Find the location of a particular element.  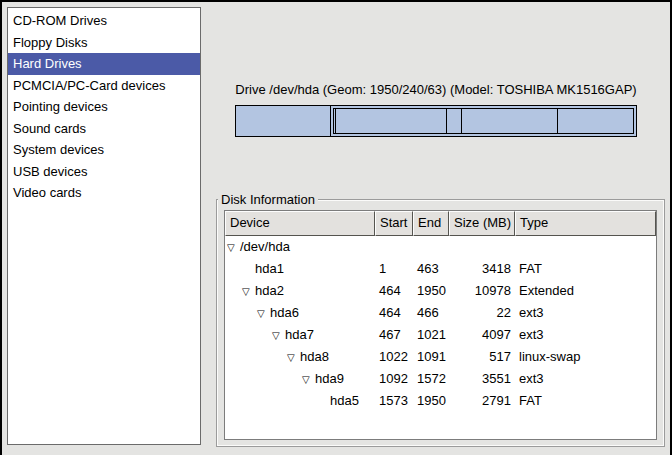

column-header-start: Start is located at coordinates (394, 224).